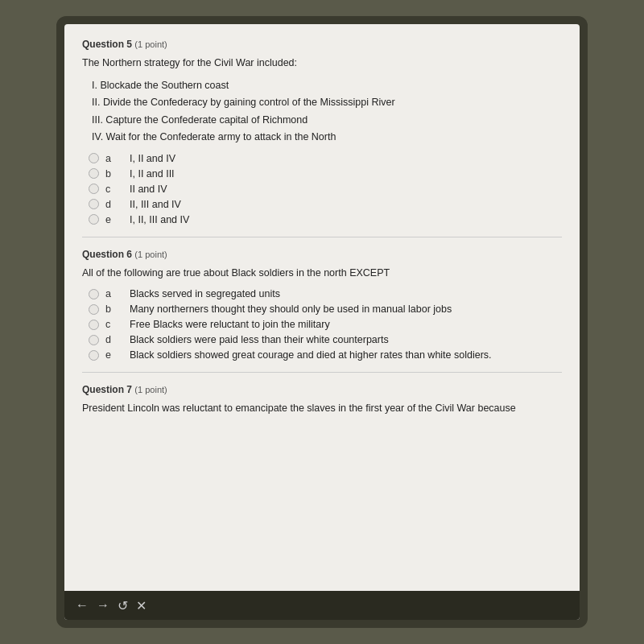  Describe the element at coordinates (325, 204) in the screenshot. I see `answer-row: d II, III and IV` at that location.